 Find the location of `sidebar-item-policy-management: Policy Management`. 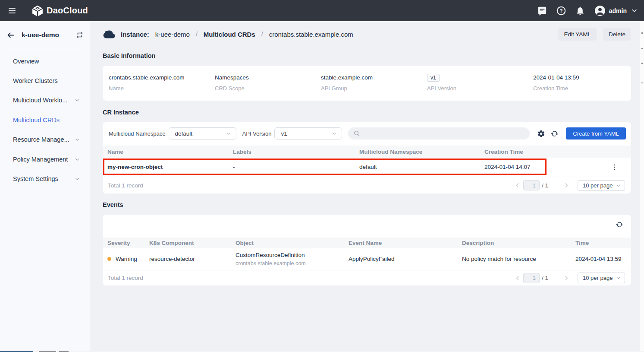

sidebar-item-policy-management: Policy Management is located at coordinates (45, 159).